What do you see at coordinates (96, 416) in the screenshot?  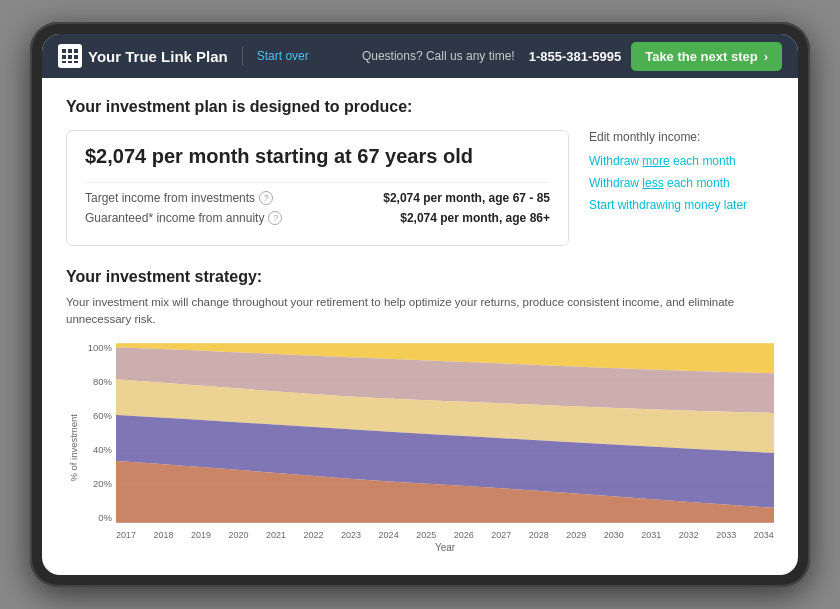 I see `y-label-60: 60%` at bounding box center [96, 416].